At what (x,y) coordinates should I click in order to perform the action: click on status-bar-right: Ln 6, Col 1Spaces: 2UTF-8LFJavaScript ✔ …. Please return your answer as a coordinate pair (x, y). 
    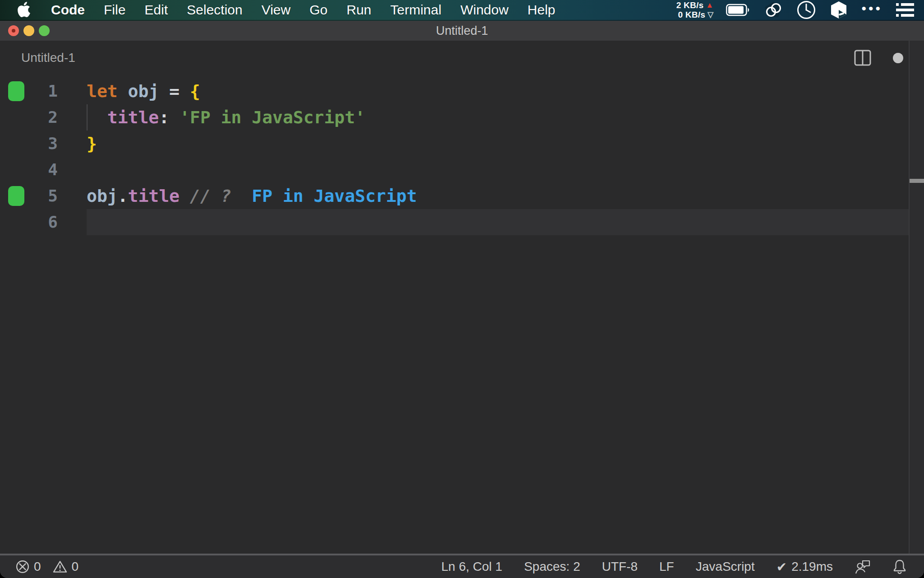
    Looking at the image, I should click on (674, 567).